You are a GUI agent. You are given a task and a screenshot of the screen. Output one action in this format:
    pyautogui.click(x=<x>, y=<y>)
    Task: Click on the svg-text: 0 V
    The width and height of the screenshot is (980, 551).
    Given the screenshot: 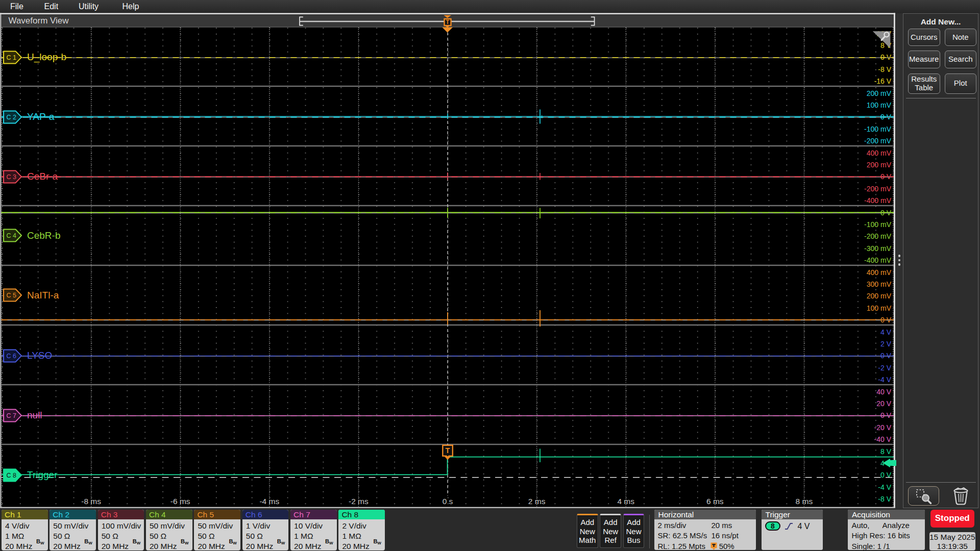 What is the action you would take?
    pyautogui.click(x=886, y=475)
    